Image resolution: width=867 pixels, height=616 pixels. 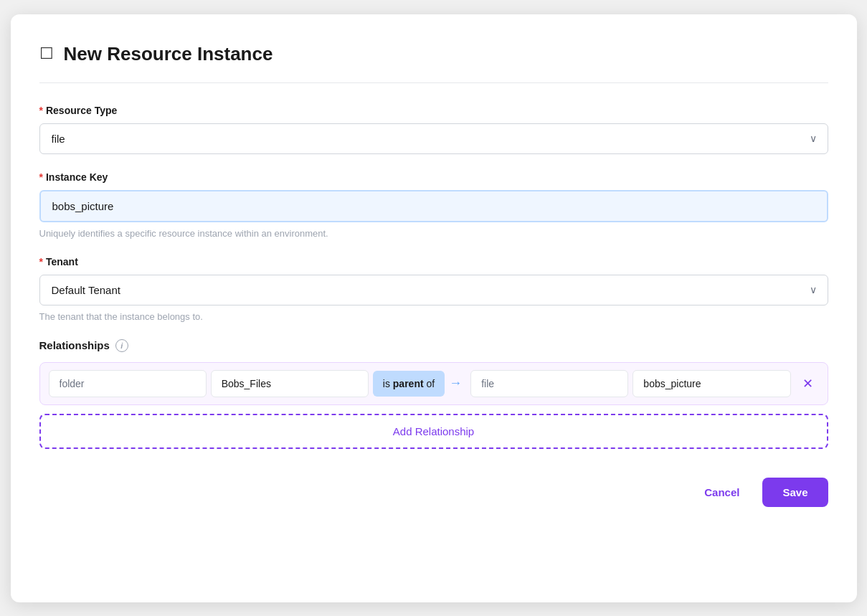 What do you see at coordinates (549, 384) in the screenshot?
I see `rel-target-type-input` at bounding box center [549, 384].